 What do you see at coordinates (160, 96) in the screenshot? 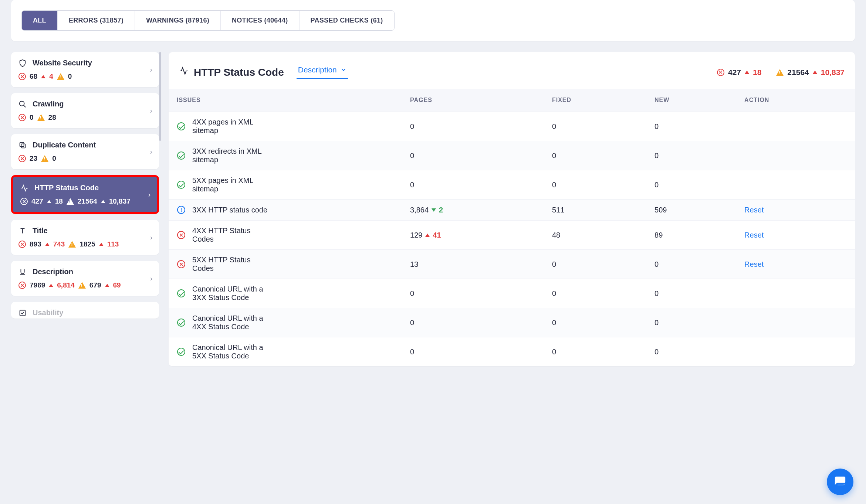
I see `sidebar-scrollbar` at bounding box center [160, 96].